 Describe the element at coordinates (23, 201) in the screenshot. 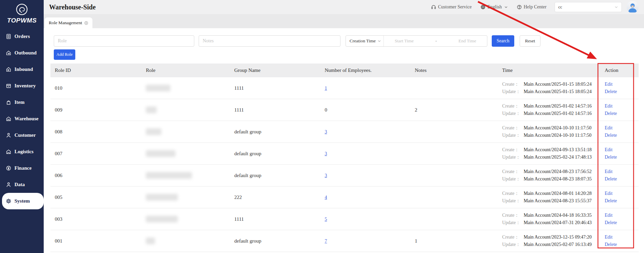

I see `sidebar-item-system: System` at that location.